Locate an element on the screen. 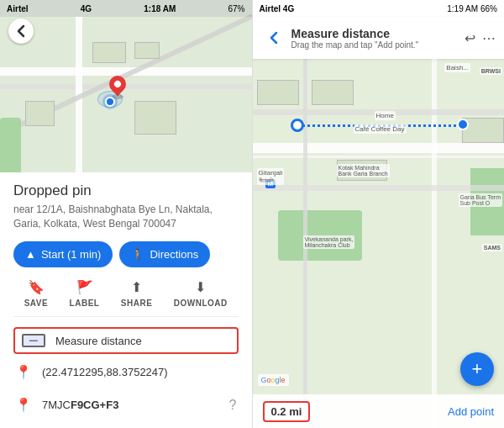  share-icon: ⬆ is located at coordinates (136, 288).